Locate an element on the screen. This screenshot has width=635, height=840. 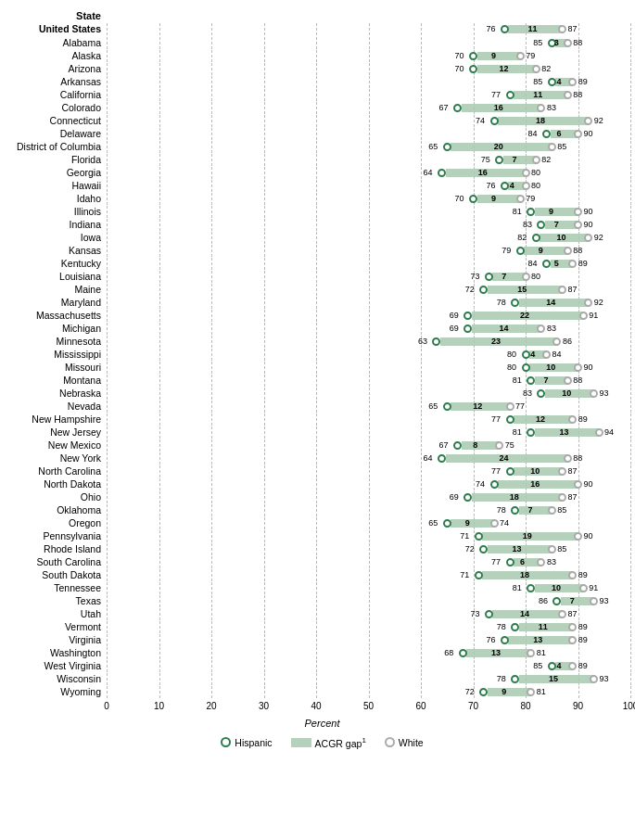
gap-value: 7 is located at coordinates (530, 510).